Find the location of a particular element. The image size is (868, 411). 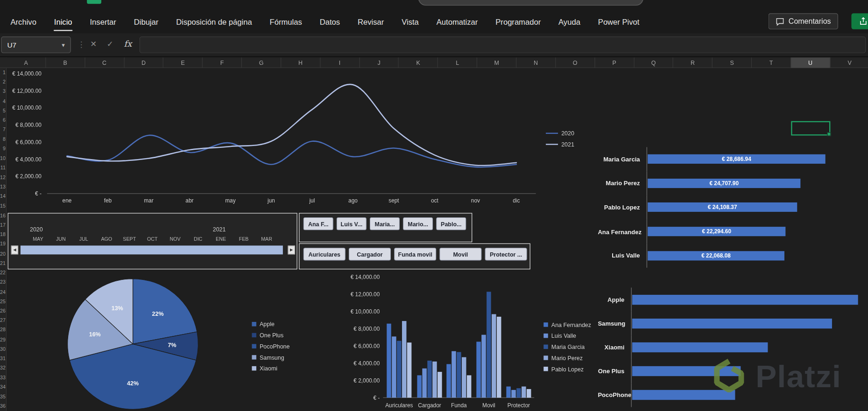

timeline-month-2020-jun: JUN is located at coordinates (61, 239).